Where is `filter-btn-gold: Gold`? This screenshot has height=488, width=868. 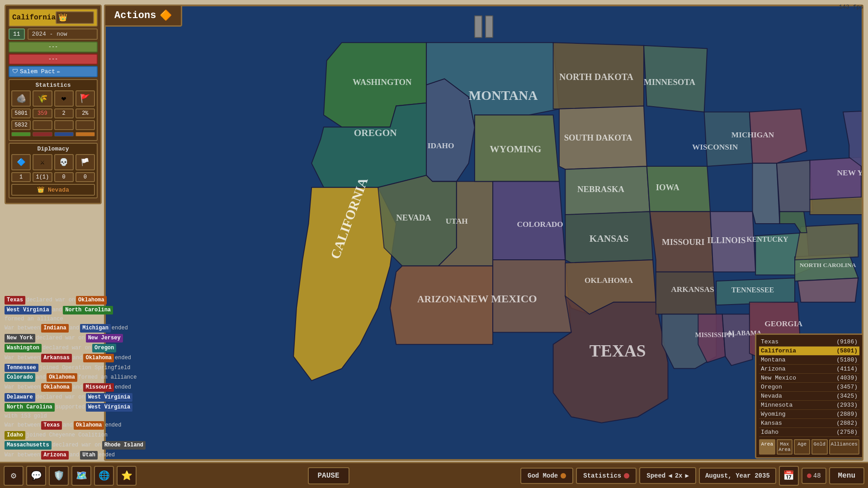 filter-btn-gold: Gold is located at coordinates (820, 447).